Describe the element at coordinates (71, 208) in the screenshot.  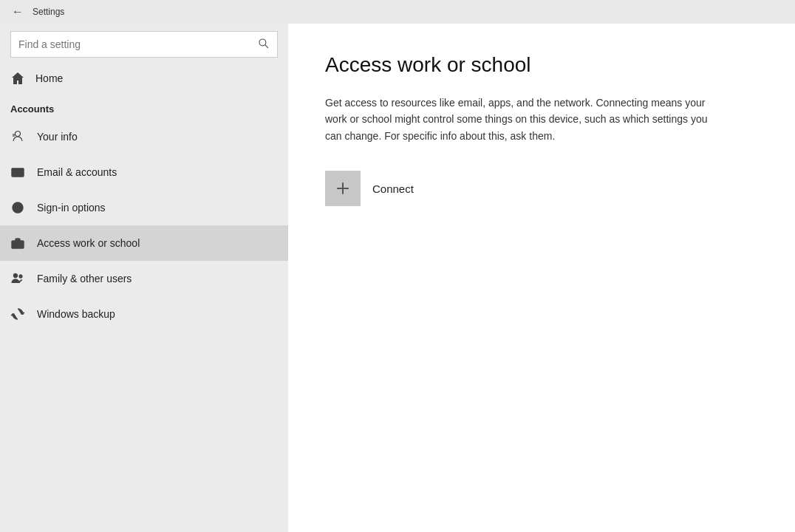
I see `sign-in-options-label: Sign-in options` at that location.